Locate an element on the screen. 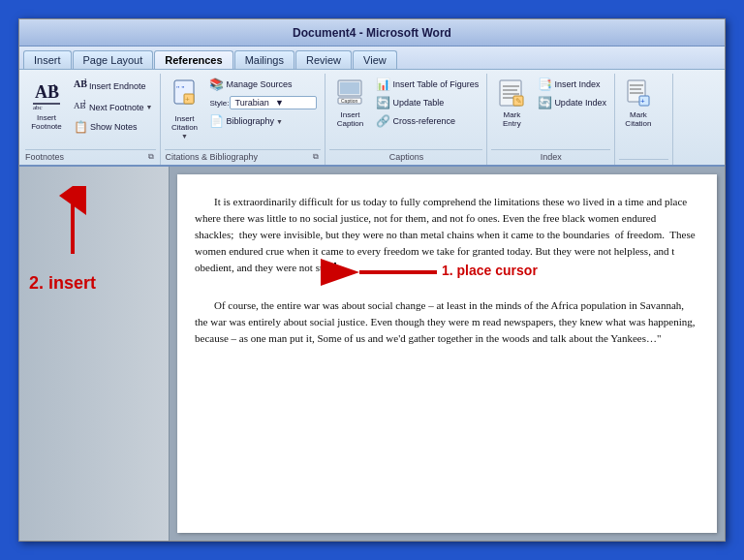  mark-entry-icon: ✎ is located at coordinates (512, 94).